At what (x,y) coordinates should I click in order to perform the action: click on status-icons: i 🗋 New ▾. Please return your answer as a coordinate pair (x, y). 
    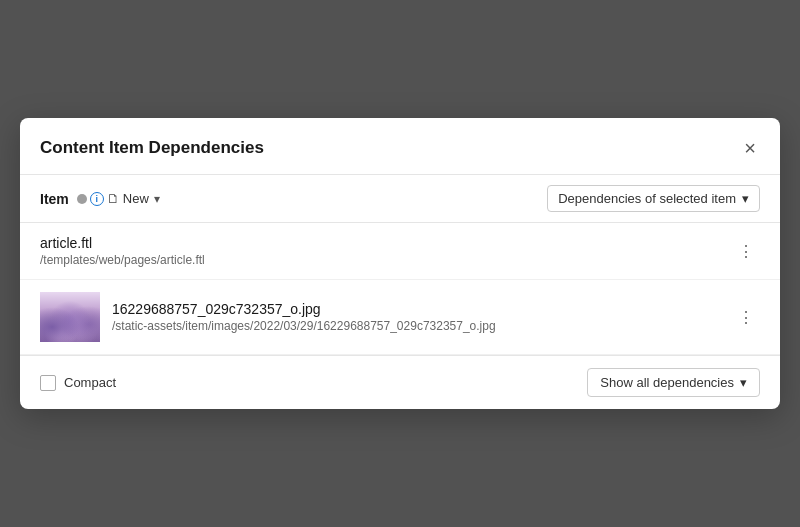
    Looking at the image, I should click on (120, 199).